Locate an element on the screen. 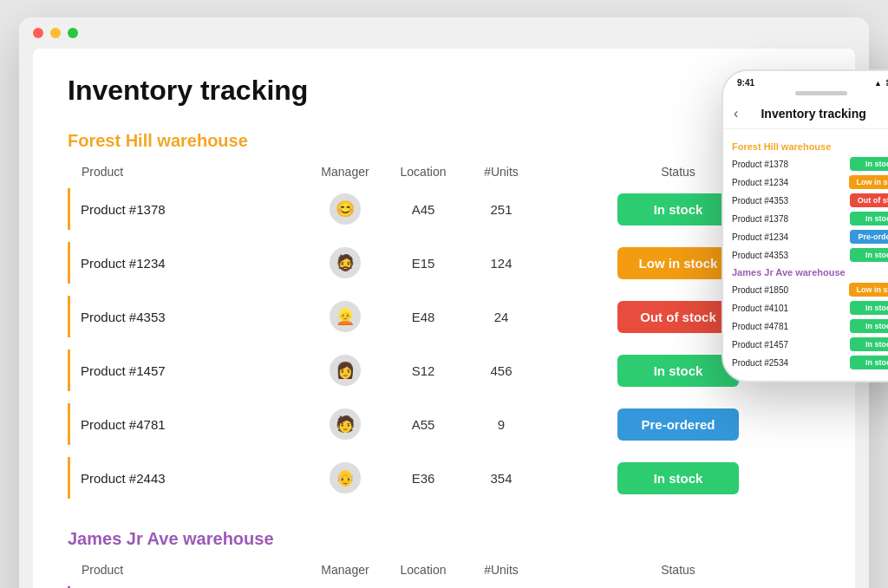 The image size is (888, 588). product-units: 251 is located at coordinates (501, 210).